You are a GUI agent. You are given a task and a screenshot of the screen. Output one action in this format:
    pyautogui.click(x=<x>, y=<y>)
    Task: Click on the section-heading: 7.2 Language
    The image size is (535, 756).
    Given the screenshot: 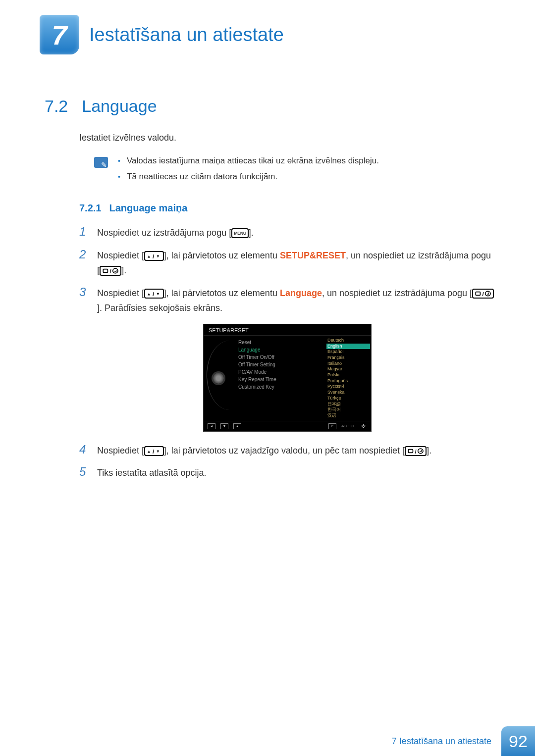 What is the action you would take?
    pyautogui.click(x=270, y=106)
    